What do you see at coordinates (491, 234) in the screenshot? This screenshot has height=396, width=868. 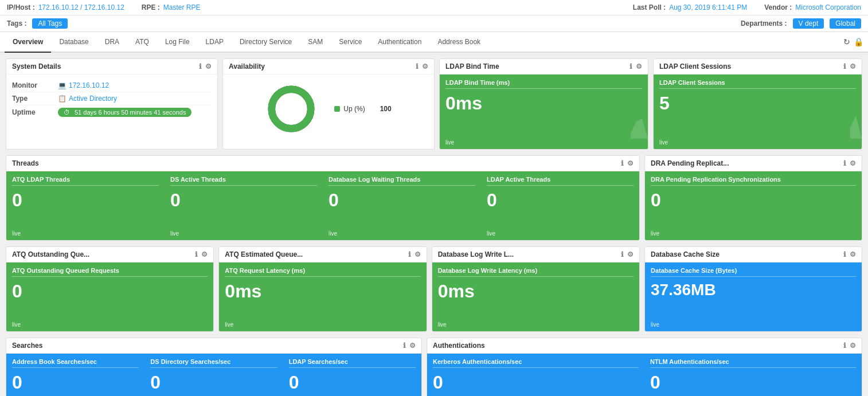 I see `thread-live-3: live` at bounding box center [491, 234].